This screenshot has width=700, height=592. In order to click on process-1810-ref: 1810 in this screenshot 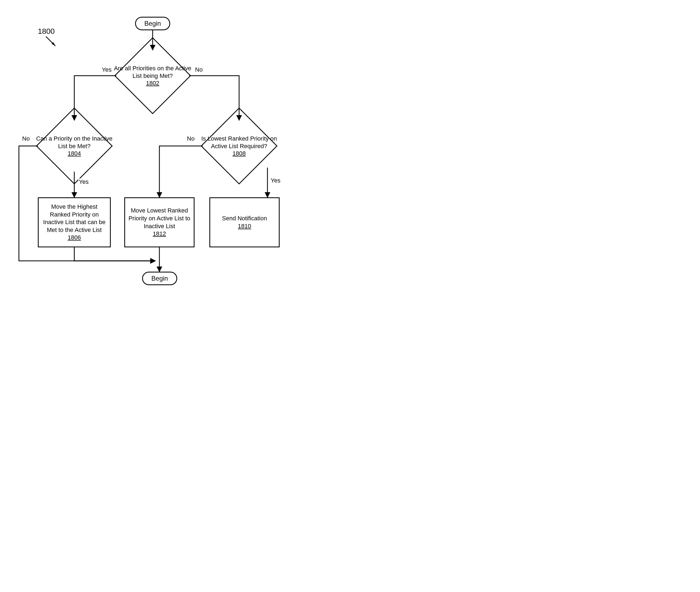, I will do `click(245, 226)`.